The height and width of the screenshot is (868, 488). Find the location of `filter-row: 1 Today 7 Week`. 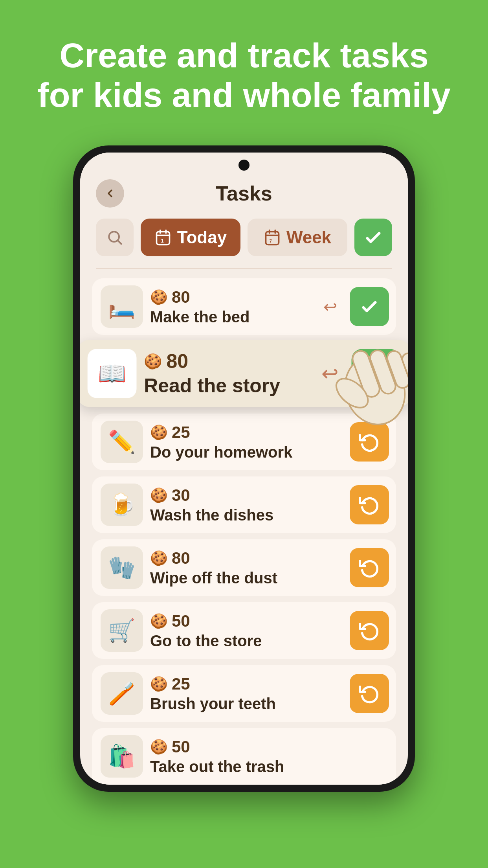

filter-row: 1 Today 7 Week is located at coordinates (244, 241).